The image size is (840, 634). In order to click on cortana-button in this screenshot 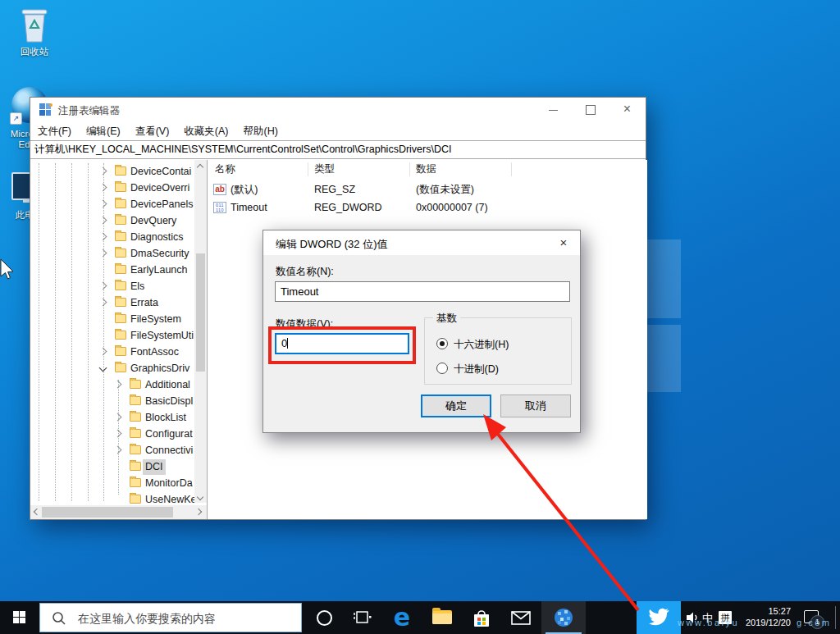, I will do `click(324, 618)`.